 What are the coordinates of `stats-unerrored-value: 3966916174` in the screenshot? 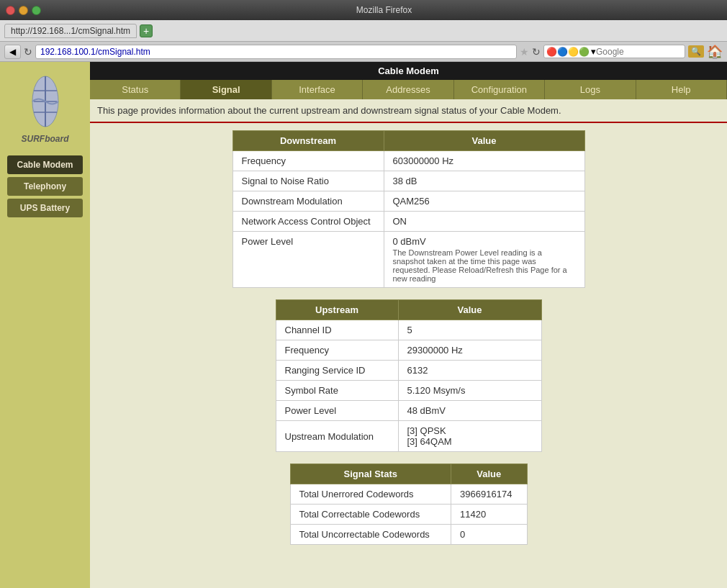 It's located at (489, 494).